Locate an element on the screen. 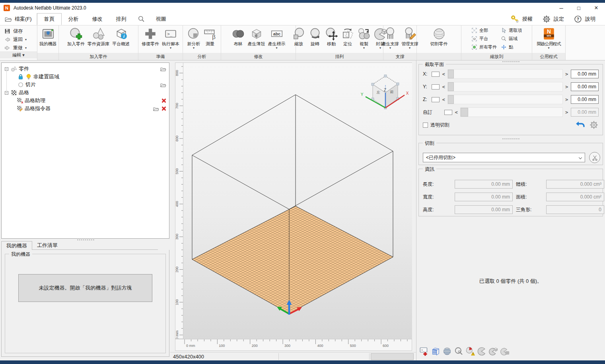 The width and height of the screenshot is (605, 364). group-label-edit: 編輯 ▾ is located at coordinates (18, 55).